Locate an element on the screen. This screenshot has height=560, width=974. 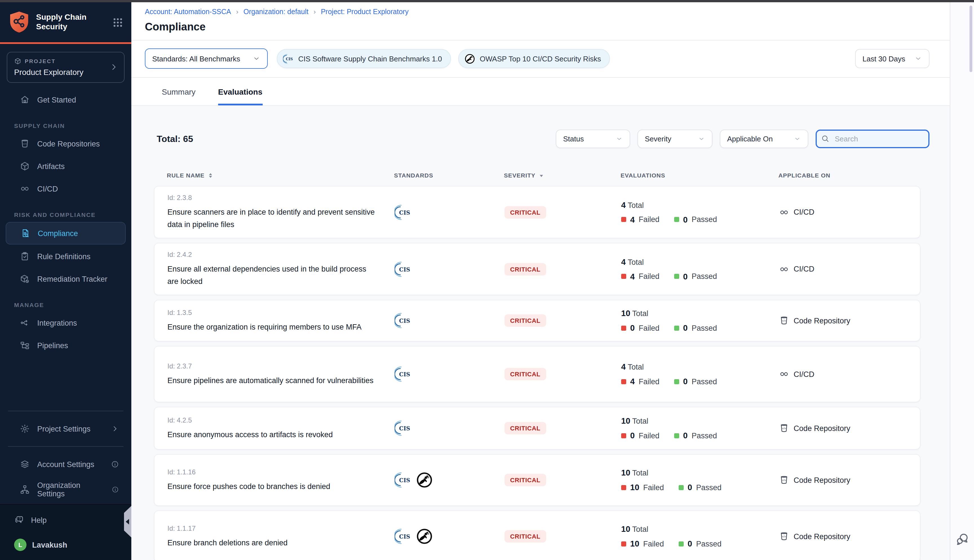
tab-summary: Summary is located at coordinates (178, 96).